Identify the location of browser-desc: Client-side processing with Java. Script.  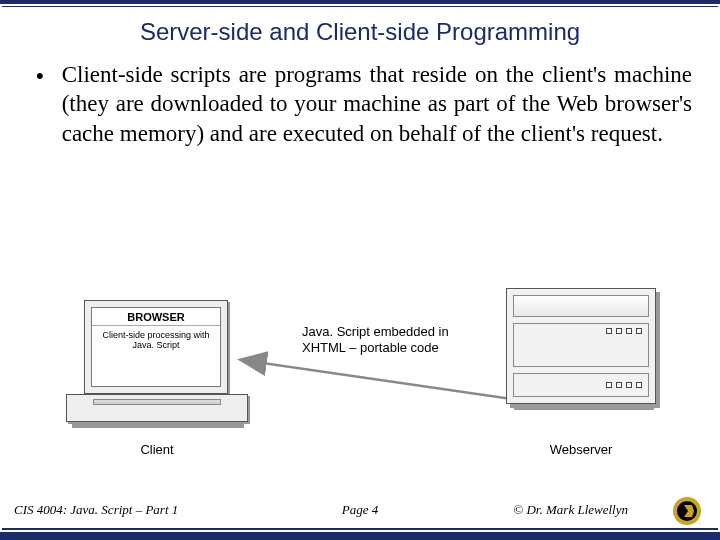
(156, 356).